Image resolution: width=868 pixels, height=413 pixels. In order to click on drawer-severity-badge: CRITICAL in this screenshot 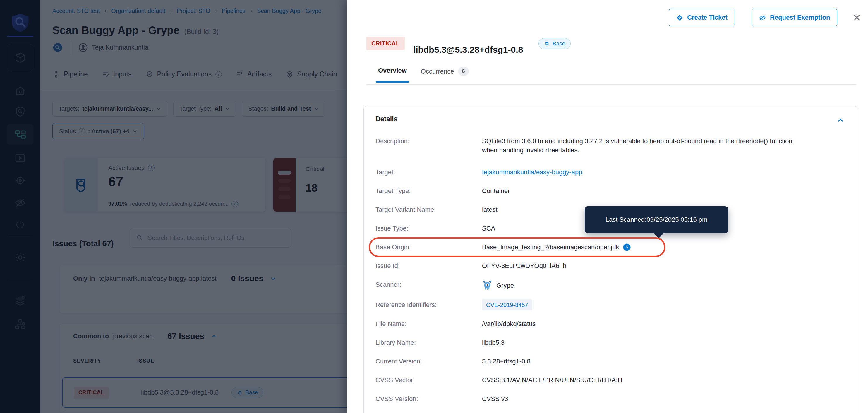, I will do `click(385, 43)`.